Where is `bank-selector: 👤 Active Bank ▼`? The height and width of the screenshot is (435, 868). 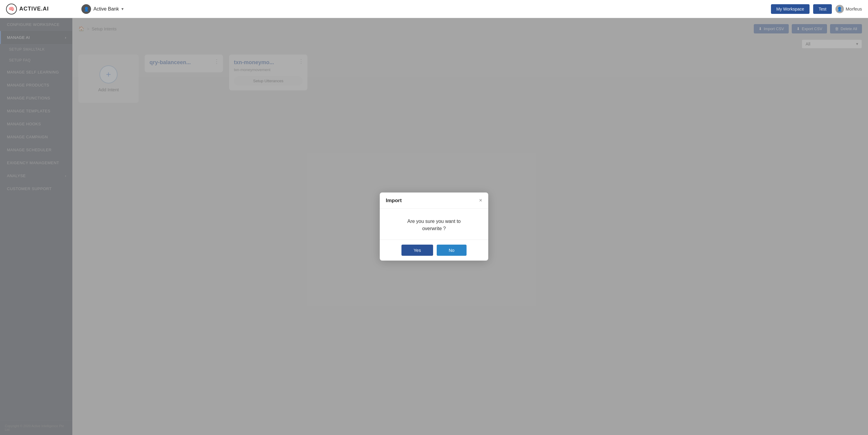
bank-selector: 👤 Active Bank ▼ is located at coordinates (103, 9).